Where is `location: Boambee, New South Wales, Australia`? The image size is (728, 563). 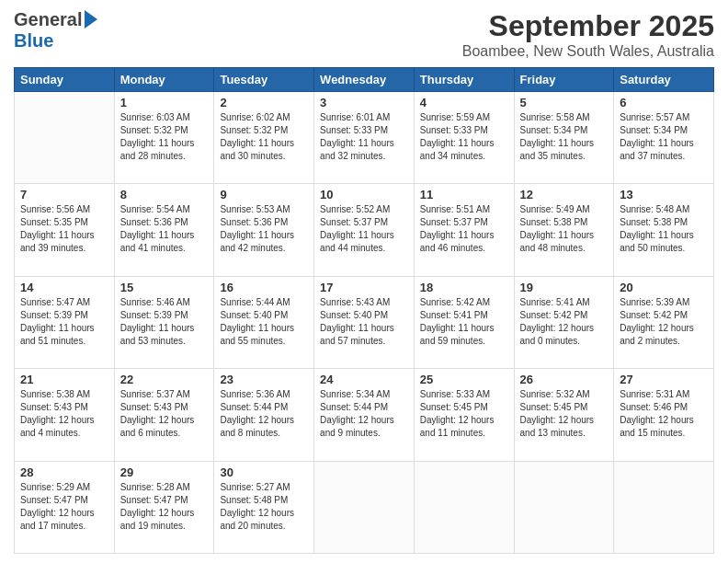
location: Boambee, New South Wales, Australia is located at coordinates (588, 52).